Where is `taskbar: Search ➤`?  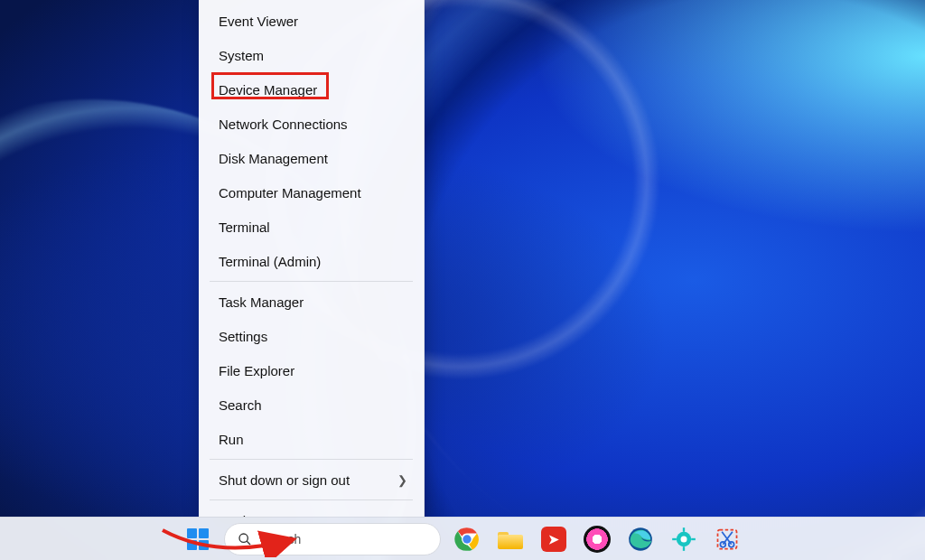
taskbar: Search ➤ is located at coordinates (462, 538).